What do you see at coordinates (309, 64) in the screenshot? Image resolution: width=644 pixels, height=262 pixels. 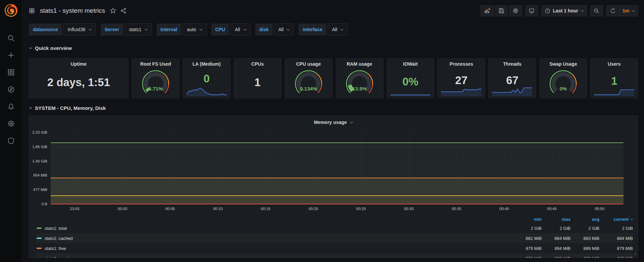 I see `stat-panel-title: CPU usage` at bounding box center [309, 64].